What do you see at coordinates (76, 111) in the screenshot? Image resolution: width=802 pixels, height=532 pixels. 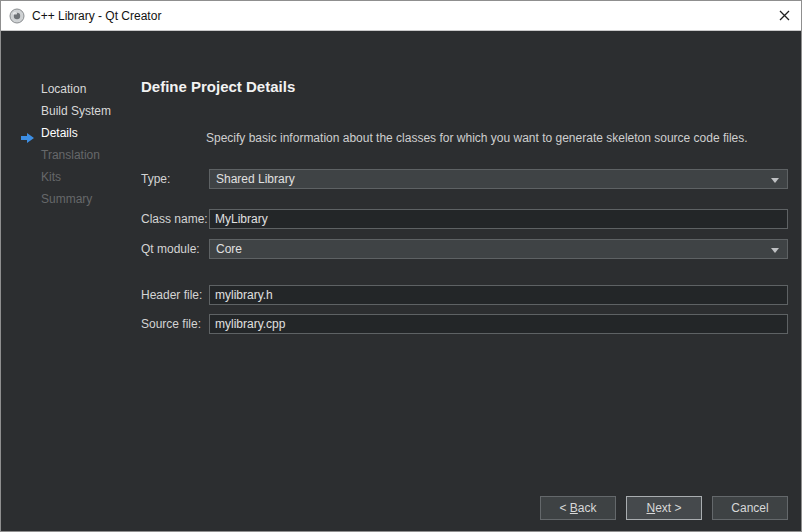 I see `step-label: Build System` at bounding box center [76, 111].